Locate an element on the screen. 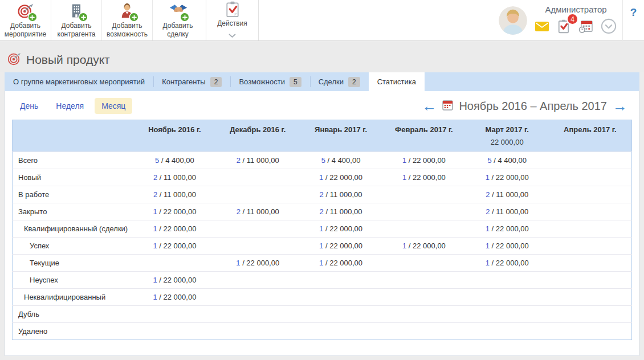  table-row: Всего5 / 4 400,002 / 11 000,005 / 4 400,… is located at coordinates (323, 161).